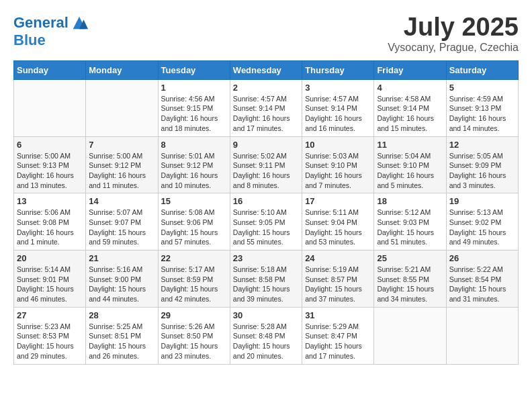 The width and height of the screenshot is (532, 411). Describe the element at coordinates (50, 145) in the screenshot. I see `day-number: 6` at that location.